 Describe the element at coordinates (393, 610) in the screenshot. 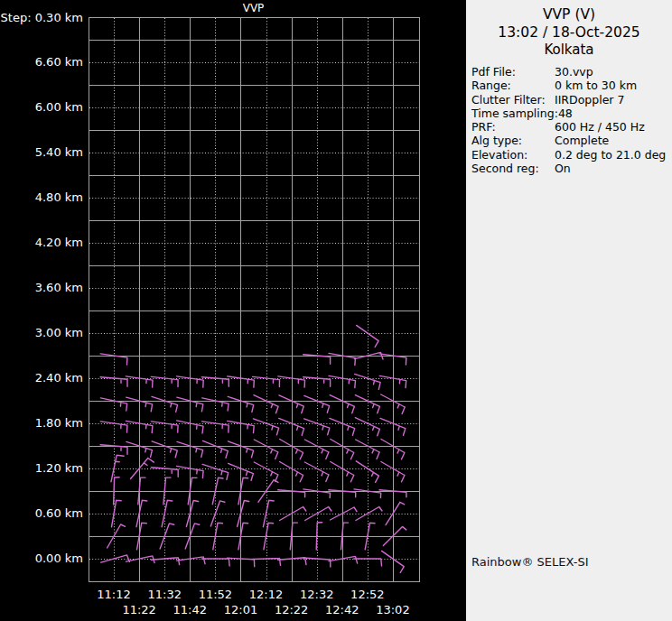

I see `x-tick-label: 13:02` at that location.